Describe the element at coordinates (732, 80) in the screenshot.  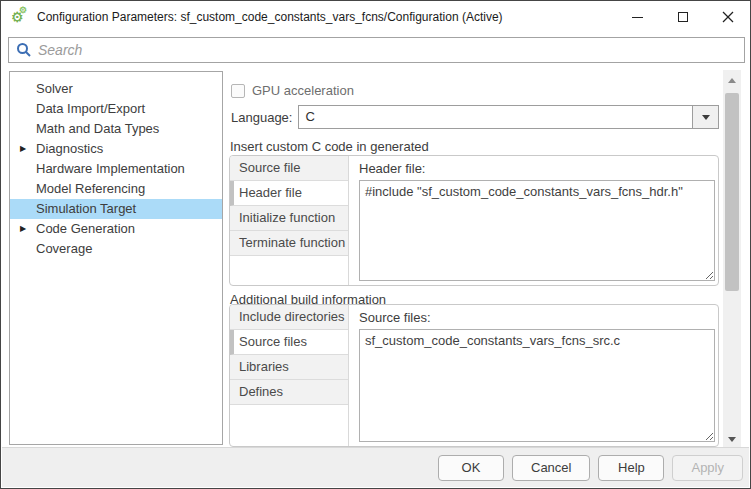
I see `scroll-up-button` at that location.